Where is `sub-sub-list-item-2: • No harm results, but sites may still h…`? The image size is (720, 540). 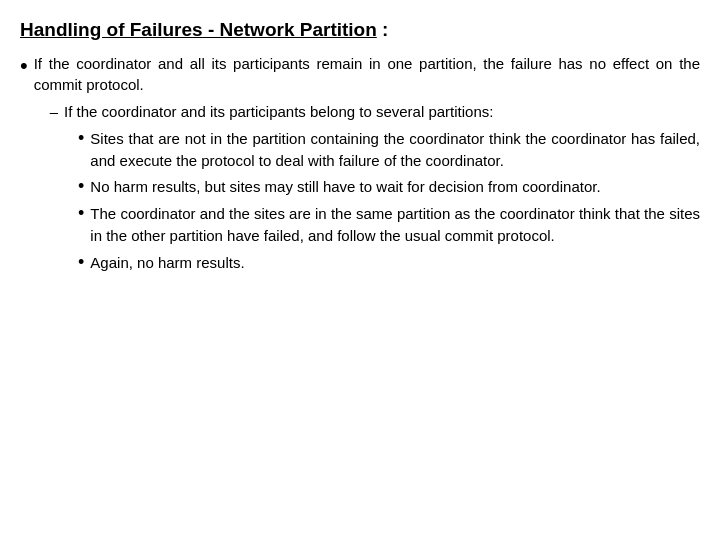 sub-sub-list-item-2: • No harm results, but sites may still h… is located at coordinates (389, 187).